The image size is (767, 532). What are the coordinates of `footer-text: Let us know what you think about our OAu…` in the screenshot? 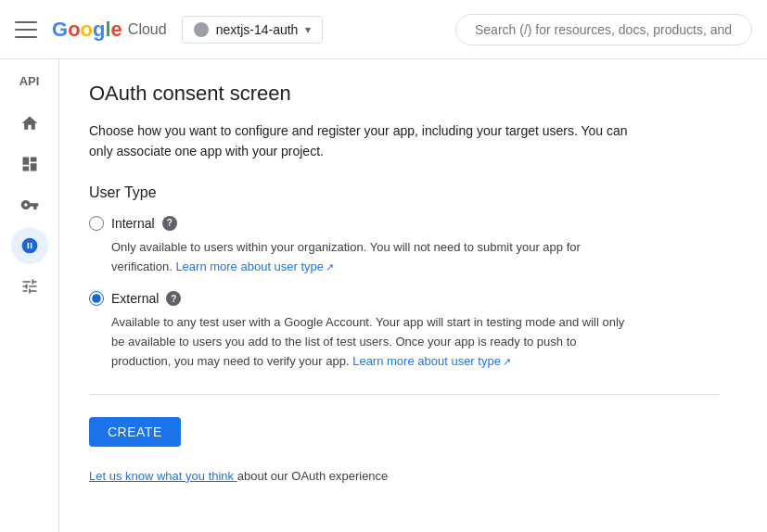 It's located at (414, 476).